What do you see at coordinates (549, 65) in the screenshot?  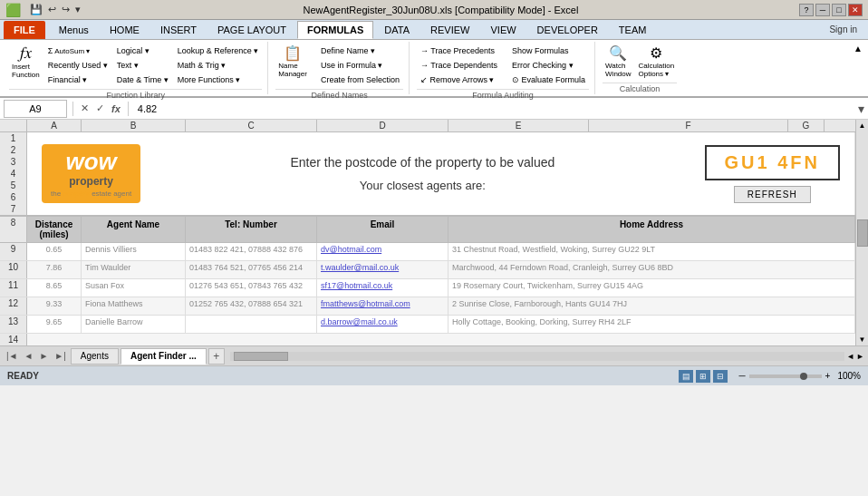 I see `error-checking-btn: Error Checking ▾` at bounding box center [549, 65].